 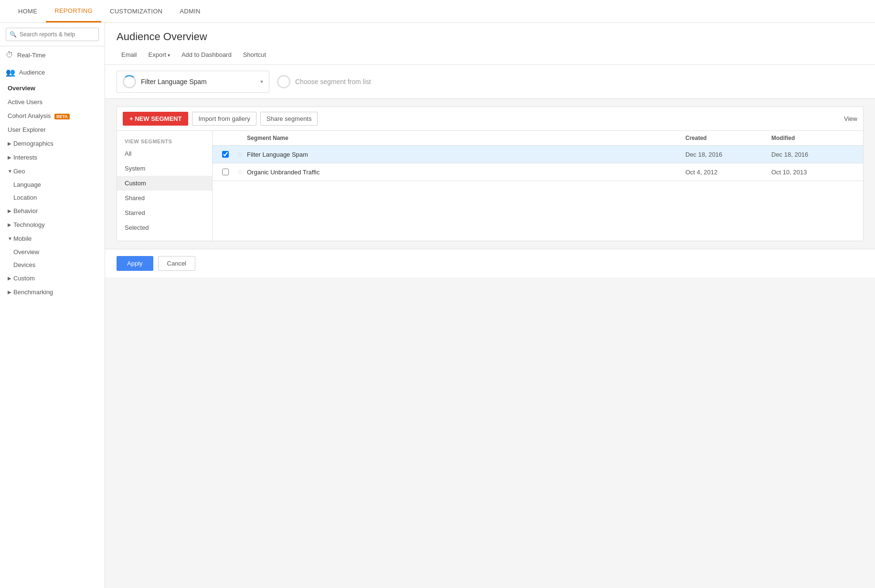 What do you see at coordinates (10, 55) in the screenshot?
I see `realtime-icon: ⏱` at bounding box center [10, 55].